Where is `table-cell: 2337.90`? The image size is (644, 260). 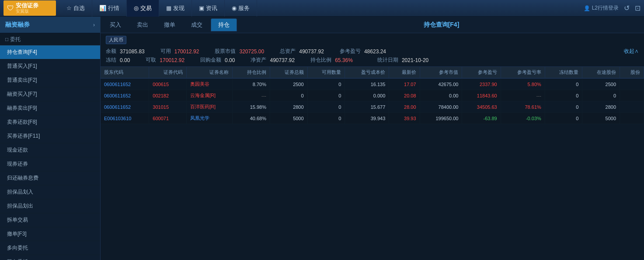
table-cell: 2337.90 is located at coordinates (481, 84).